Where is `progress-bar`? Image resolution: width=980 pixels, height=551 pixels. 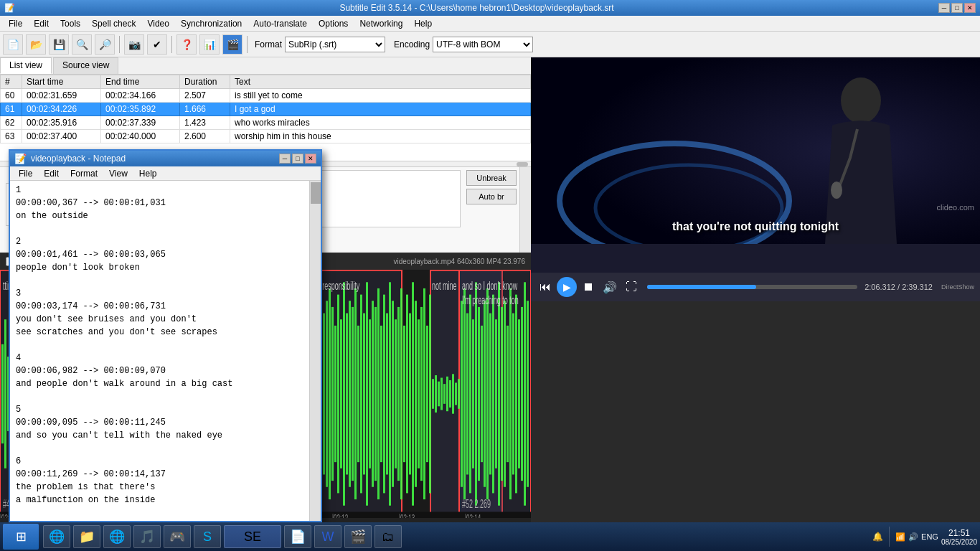
progress-bar is located at coordinates (752, 287).